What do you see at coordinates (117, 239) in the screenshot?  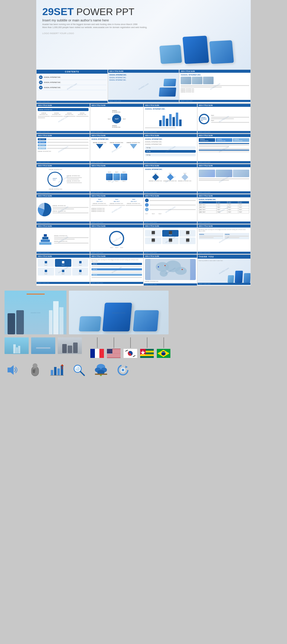 I see `slide-circular-arrows: ADD A TITLE SLIDE → TEXT TEXT TEXT asada…` at bounding box center [117, 239].